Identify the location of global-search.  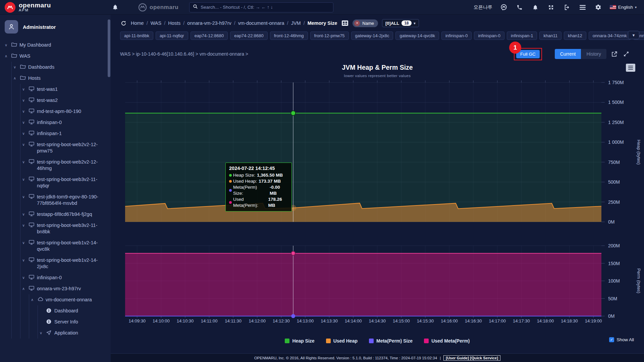
(261, 7).